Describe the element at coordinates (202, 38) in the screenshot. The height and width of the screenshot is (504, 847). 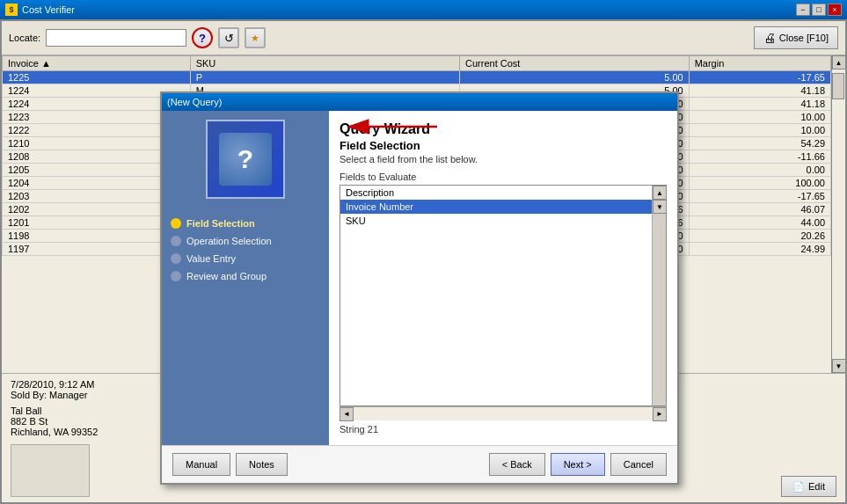
I see `help-button: ?` at that location.